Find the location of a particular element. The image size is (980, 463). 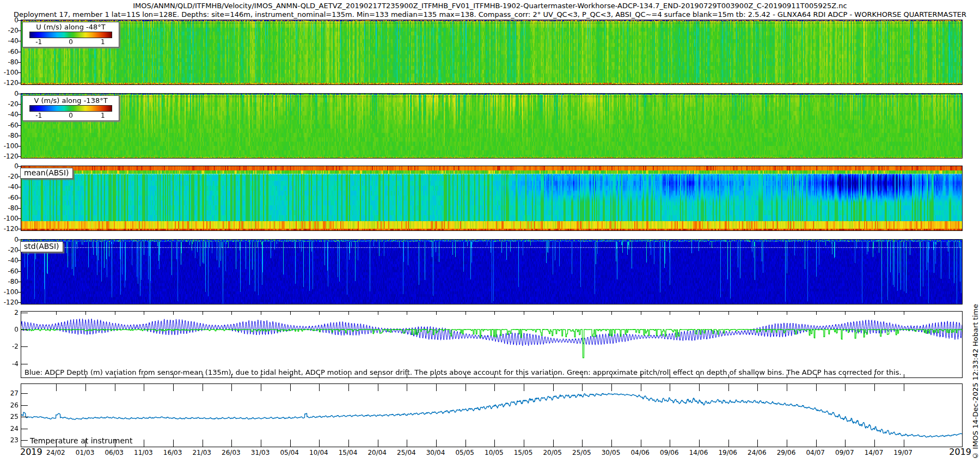

mean-absi-heatmap is located at coordinates (492, 198).